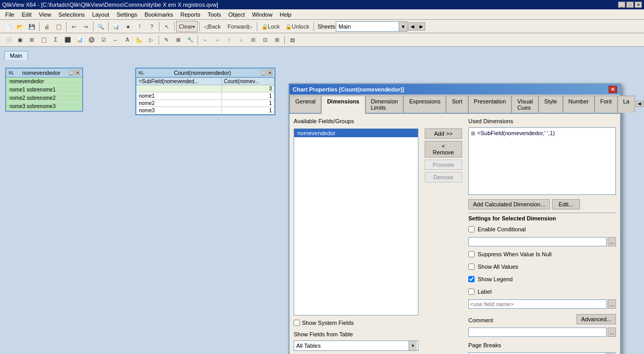 The width and height of the screenshot is (644, 354). I want to click on tab-expressions: Expressions, so click(425, 104).